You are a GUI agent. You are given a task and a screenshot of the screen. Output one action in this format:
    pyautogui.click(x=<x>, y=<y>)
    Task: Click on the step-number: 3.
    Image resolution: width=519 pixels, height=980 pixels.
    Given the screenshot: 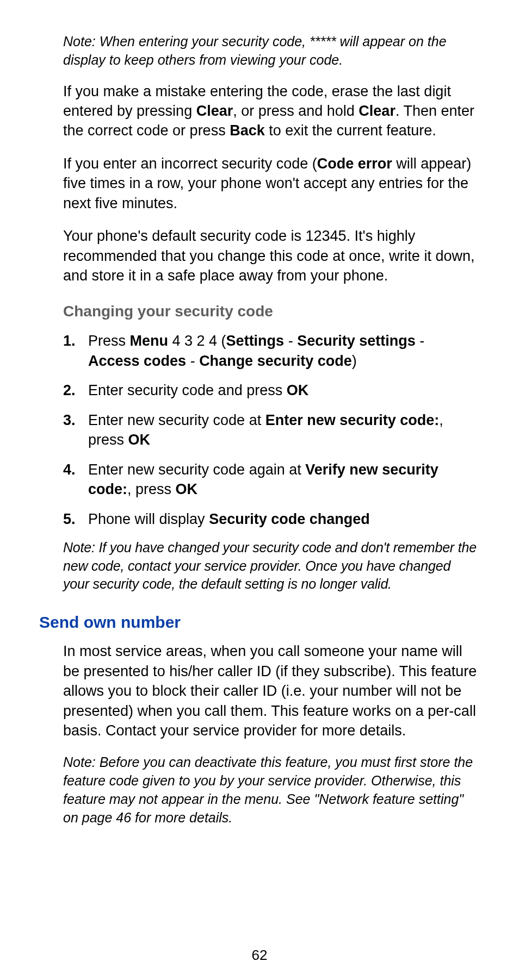 What is the action you would take?
    pyautogui.click(x=76, y=420)
    